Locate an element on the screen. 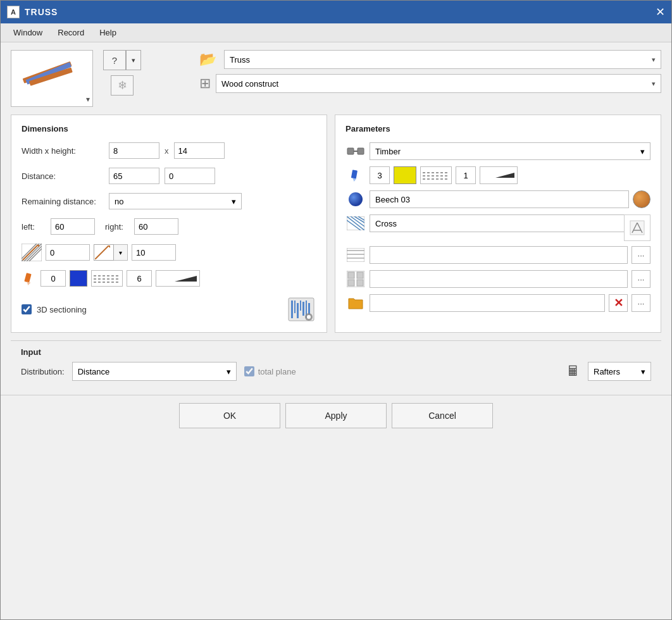 The height and width of the screenshot is (620, 672). cross-input is located at coordinates (499, 223).